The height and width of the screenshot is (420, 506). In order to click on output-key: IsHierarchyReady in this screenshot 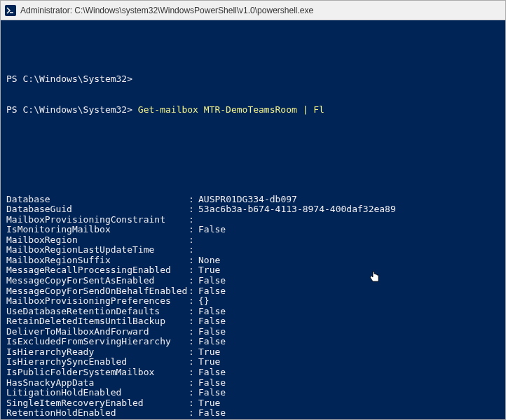, I will do `click(97, 353)`.